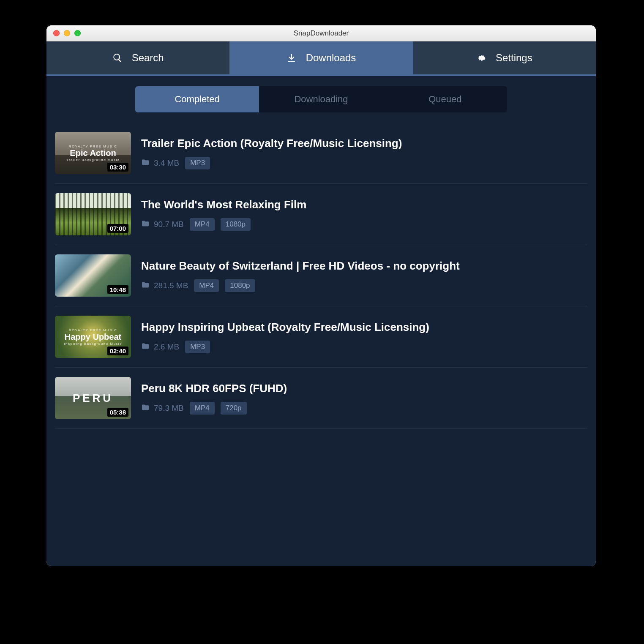 Image resolution: width=644 pixels, height=644 pixels. What do you see at coordinates (117, 58) in the screenshot?
I see `search-icon` at bounding box center [117, 58].